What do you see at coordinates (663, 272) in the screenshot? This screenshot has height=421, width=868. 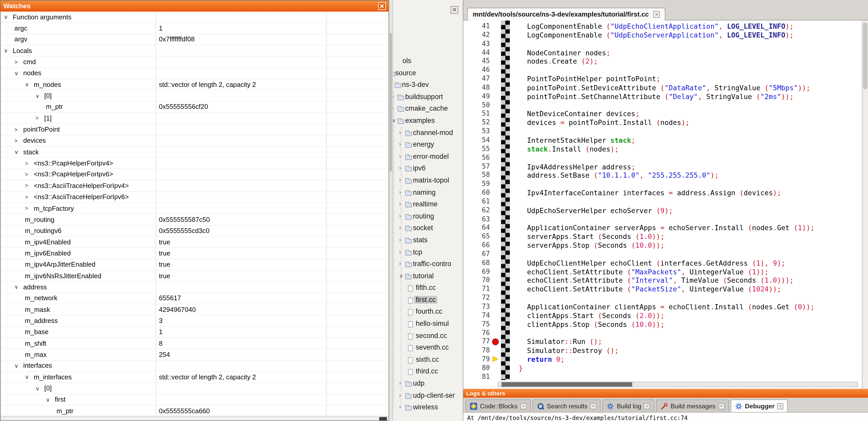 I see `code-line: 69 echoClient.SetAttribute ("MaxPackets"…` at bounding box center [663, 272].